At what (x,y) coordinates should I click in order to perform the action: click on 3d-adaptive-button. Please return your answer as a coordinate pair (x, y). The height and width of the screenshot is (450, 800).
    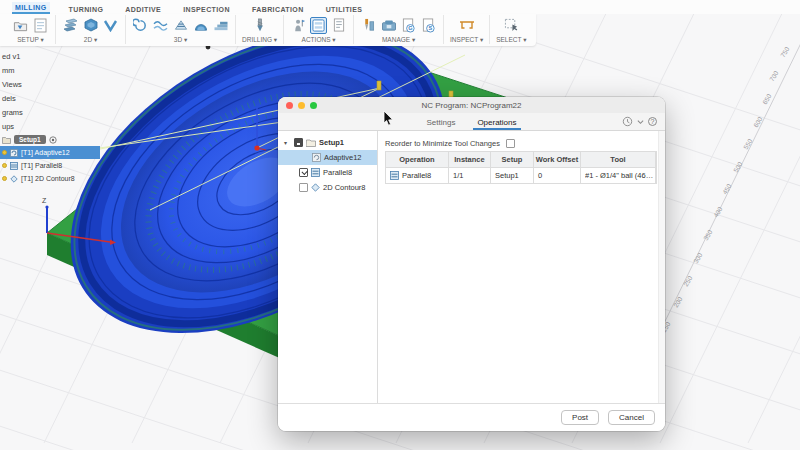
    Looking at the image, I should click on (140, 26).